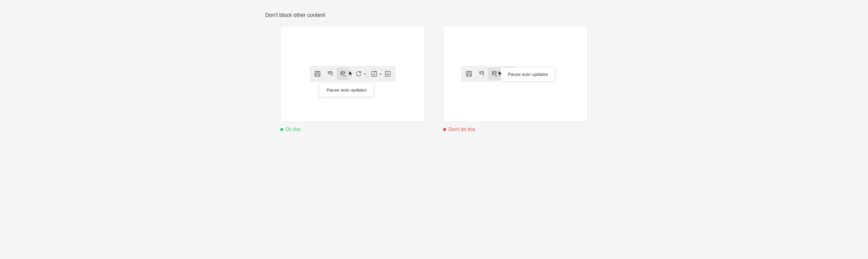 Image resolution: width=868 pixels, height=259 pixels. I want to click on dont-pause-icon, so click(494, 74).